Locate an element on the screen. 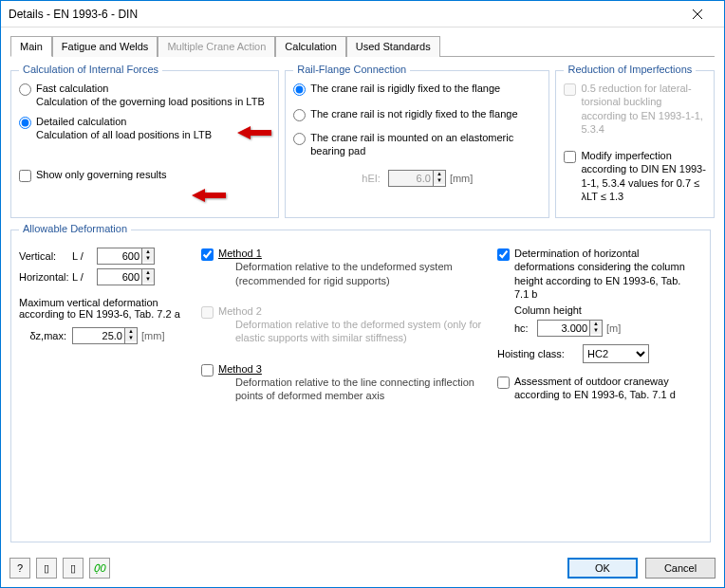 This screenshot has height=588, width=725. tab-used-standards: Used Standards is located at coordinates (393, 46).